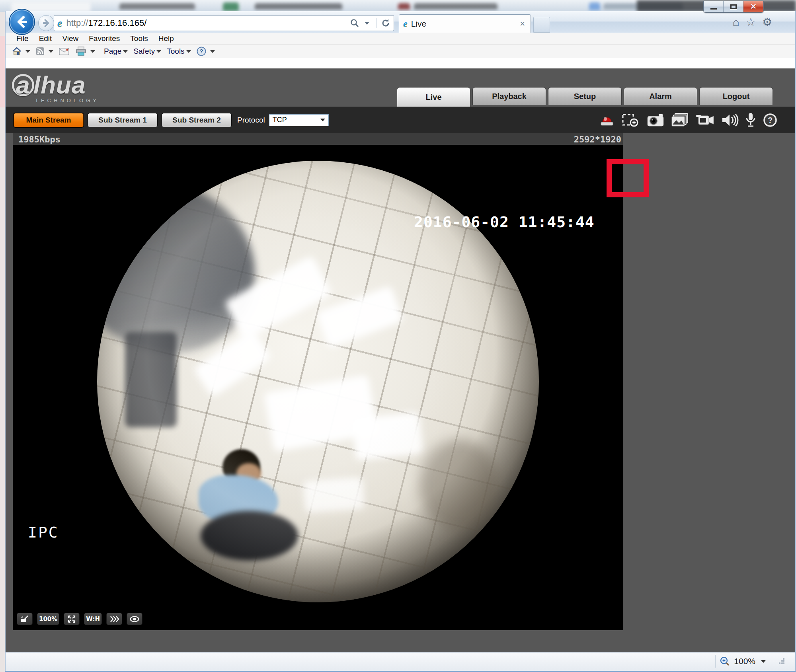 Image resolution: width=796 pixels, height=672 pixels. What do you see at coordinates (123, 120) in the screenshot?
I see `sub-stream-1-button: Sub Stream 1` at bounding box center [123, 120].